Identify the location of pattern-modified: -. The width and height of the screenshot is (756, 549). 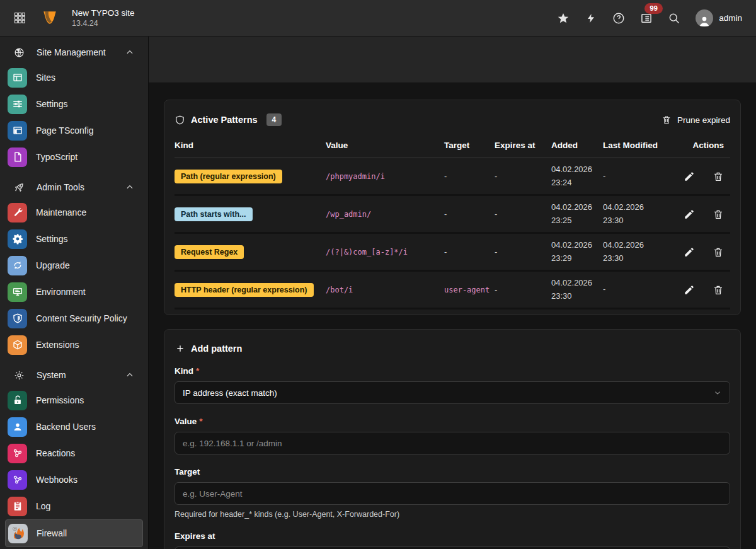
(638, 176).